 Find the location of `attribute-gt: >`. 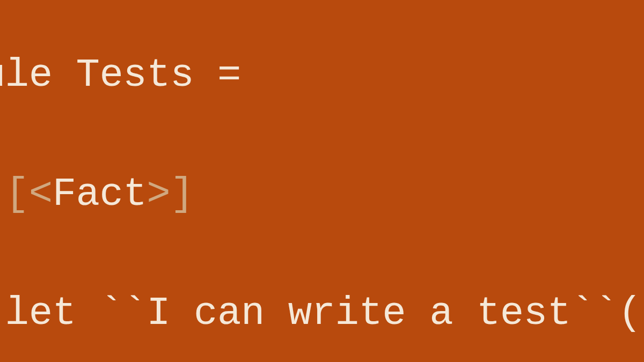

attribute-gt: > is located at coordinates (158, 194).